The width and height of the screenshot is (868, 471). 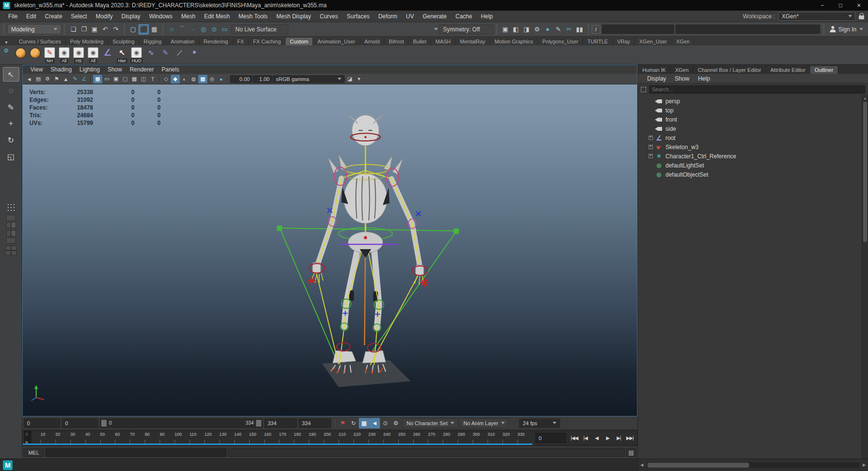 I want to click on show-hs-icon: HS, so click(x=79, y=55).